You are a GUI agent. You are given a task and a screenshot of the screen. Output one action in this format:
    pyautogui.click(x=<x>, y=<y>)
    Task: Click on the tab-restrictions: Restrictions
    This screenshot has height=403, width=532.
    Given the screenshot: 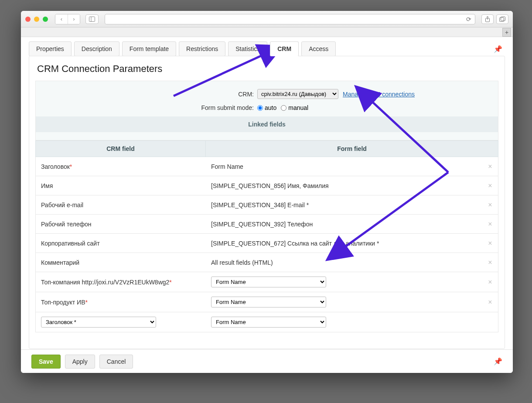 What is the action you would take?
    pyautogui.click(x=202, y=49)
    